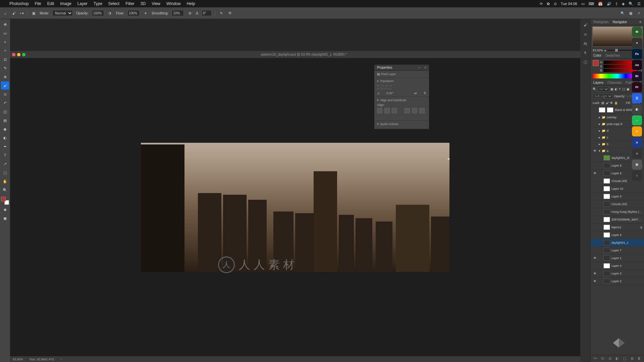 This screenshot has height=362, width=644. Describe the element at coordinates (146, 13) in the screenshot. I see `airbrush-icon: ✈` at that location.